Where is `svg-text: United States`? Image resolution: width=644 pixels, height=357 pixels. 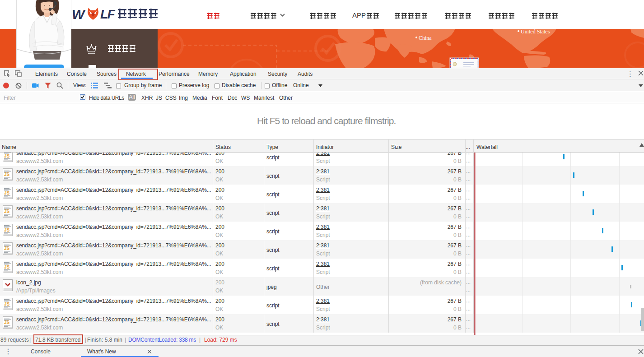
svg-text: United States is located at coordinates (536, 32).